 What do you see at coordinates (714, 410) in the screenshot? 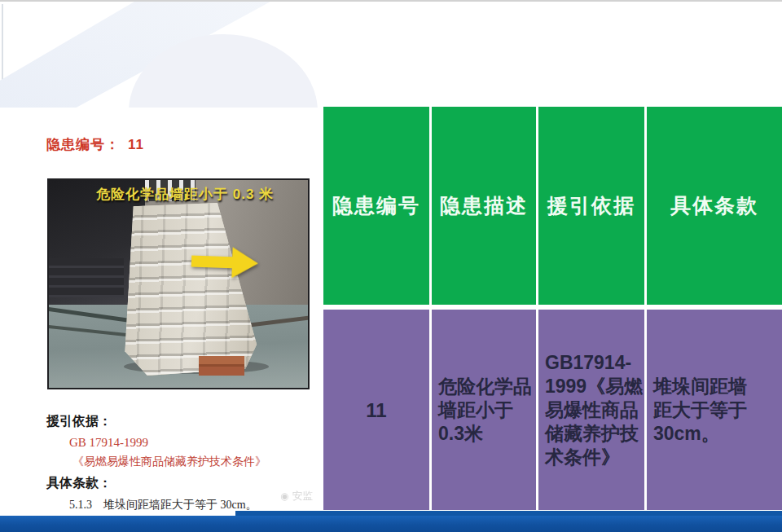
I see `table-cell-specific-clause: 堆垛间距墙 距大于等于 30cm。` at bounding box center [714, 410].